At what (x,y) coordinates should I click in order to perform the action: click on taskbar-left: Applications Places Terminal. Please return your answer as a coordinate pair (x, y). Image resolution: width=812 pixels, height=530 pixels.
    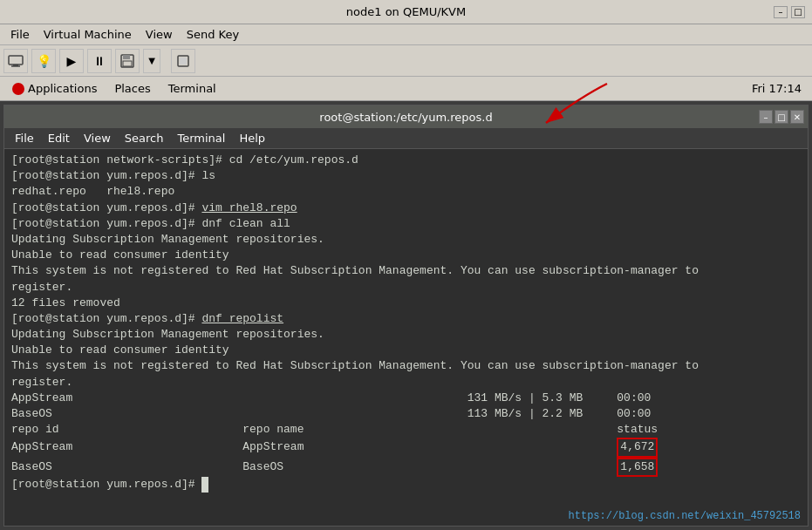
    Looking at the image, I should click on (378, 89).